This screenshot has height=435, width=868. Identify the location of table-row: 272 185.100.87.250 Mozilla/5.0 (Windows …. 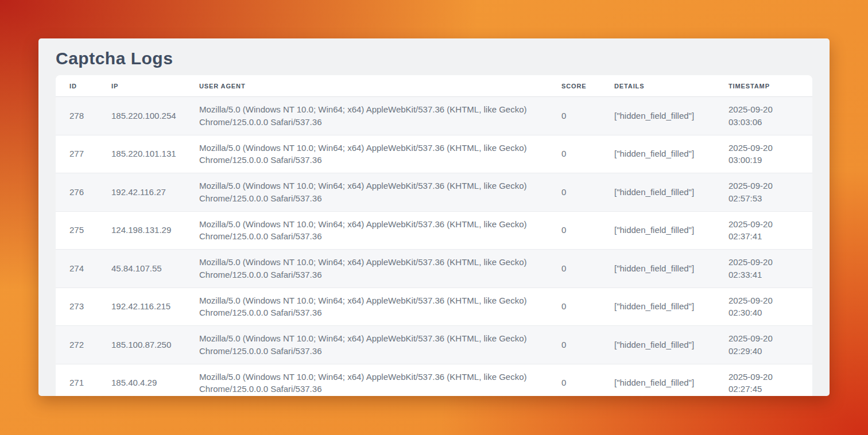
(434, 345).